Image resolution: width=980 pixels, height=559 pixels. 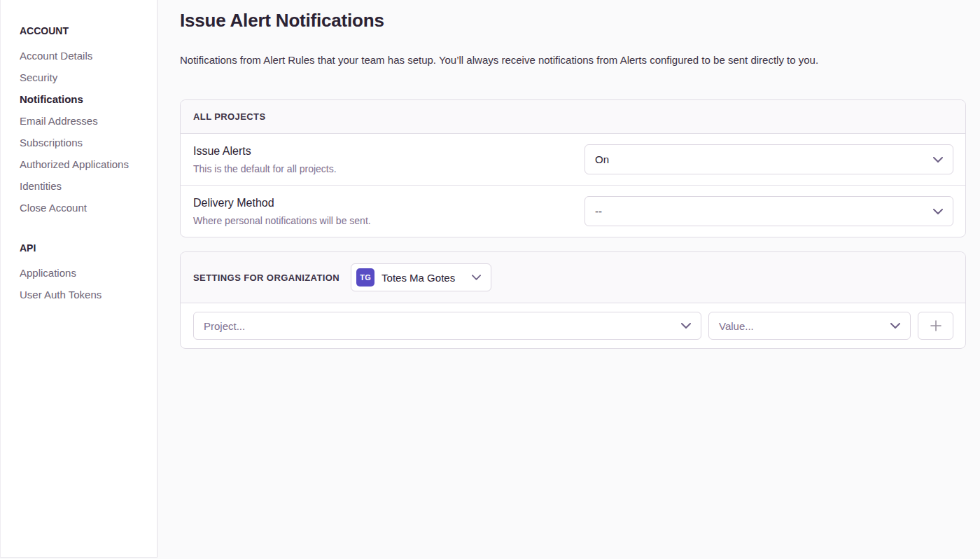 What do you see at coordinates (88, 56) in the screenshot?
I see `sidebar-item-account-details: Account Details` at bounding box center [88, 56].